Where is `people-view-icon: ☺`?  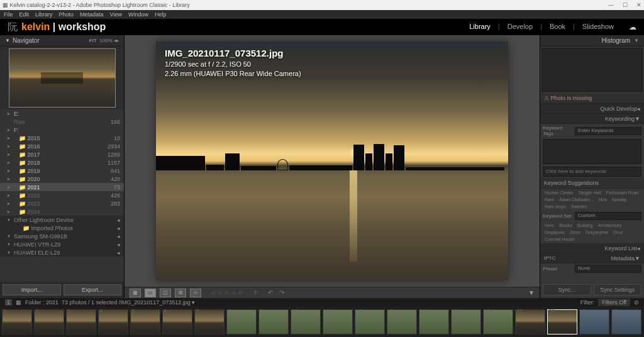
people-view-icon: ☺ is located at coordinates (196, 293).